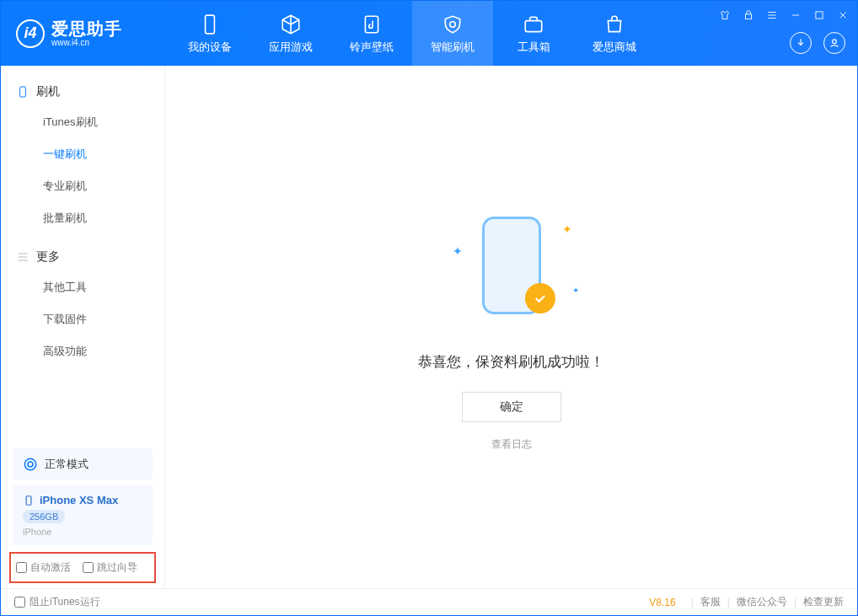  Describe the element at coordinates (511, 362) in the screenshot. I see `success-message: 恭喜您，保资料刷机成功啦！` at that location.